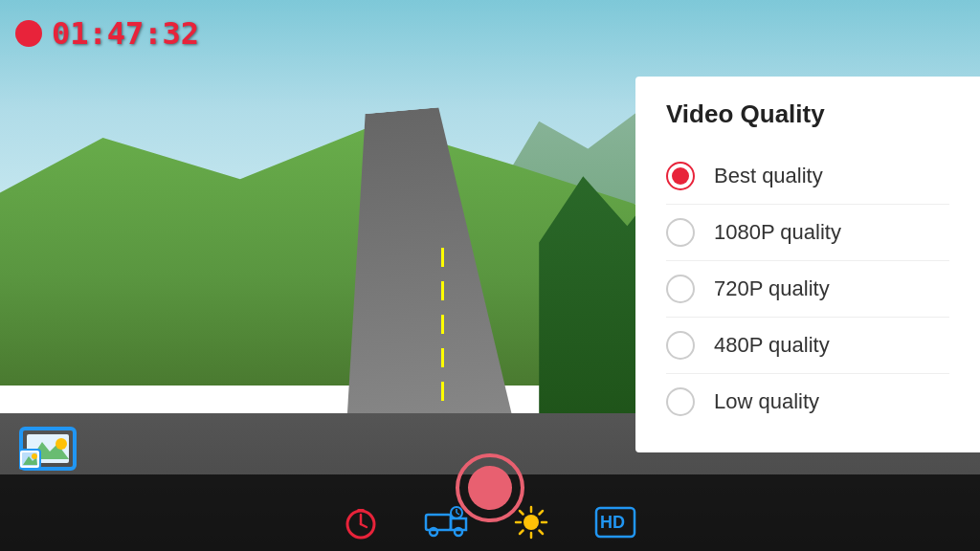  I want to click on timer-toolbar-button, so click(361, 522).